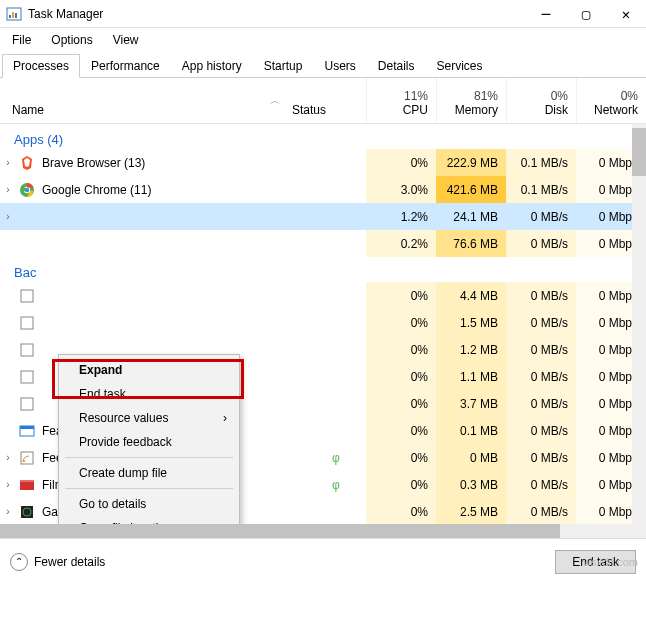  Describe the element at coordinates (471, 458) in the screenshot. I see `mem-cell: 0 MB` at that location.